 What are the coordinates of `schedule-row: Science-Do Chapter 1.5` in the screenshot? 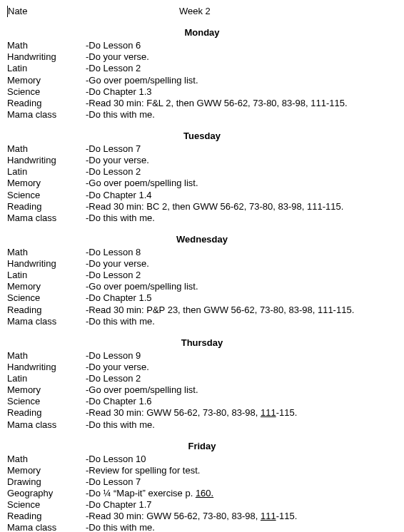 It's located at (202, 298).